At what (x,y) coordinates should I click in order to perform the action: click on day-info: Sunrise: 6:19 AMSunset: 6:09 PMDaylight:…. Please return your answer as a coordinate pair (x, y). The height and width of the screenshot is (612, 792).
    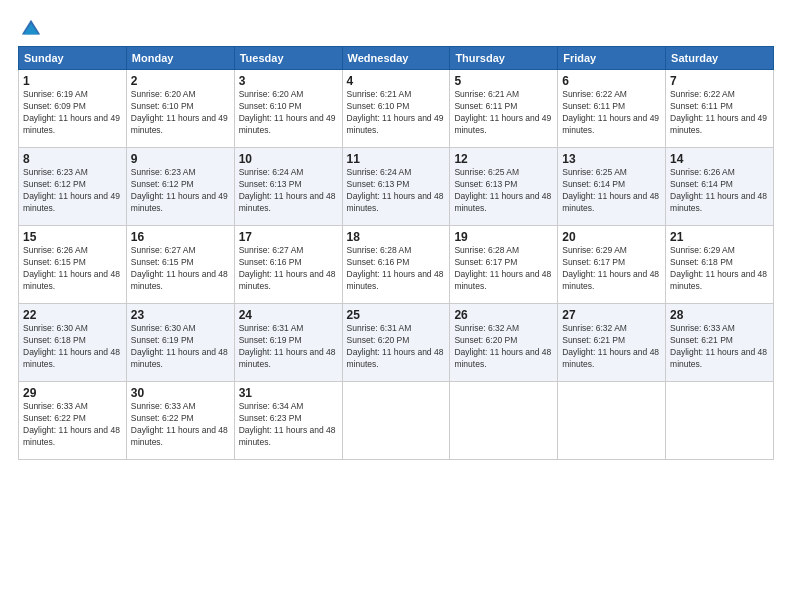
    Looking at the image, I should click on (72, 113).